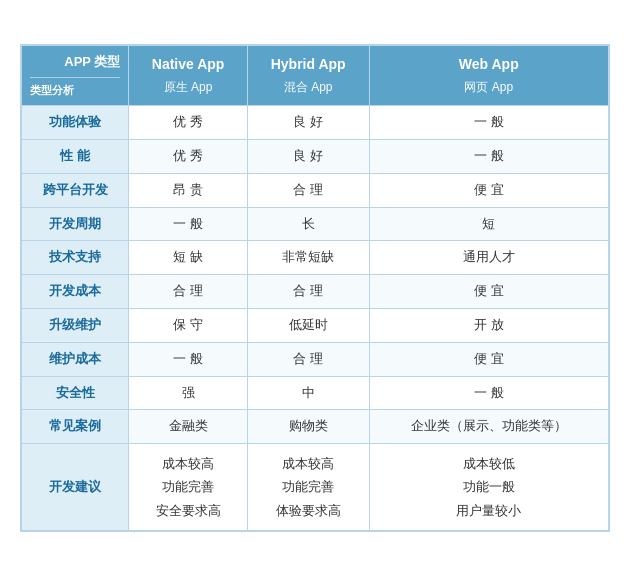 The height and width of the screenshot is (576, 630). What do you see at coordinates (188, 87) in the screenshot?
I see `col-header-sub-0: 原生 App` at bounding box center [188, 87].